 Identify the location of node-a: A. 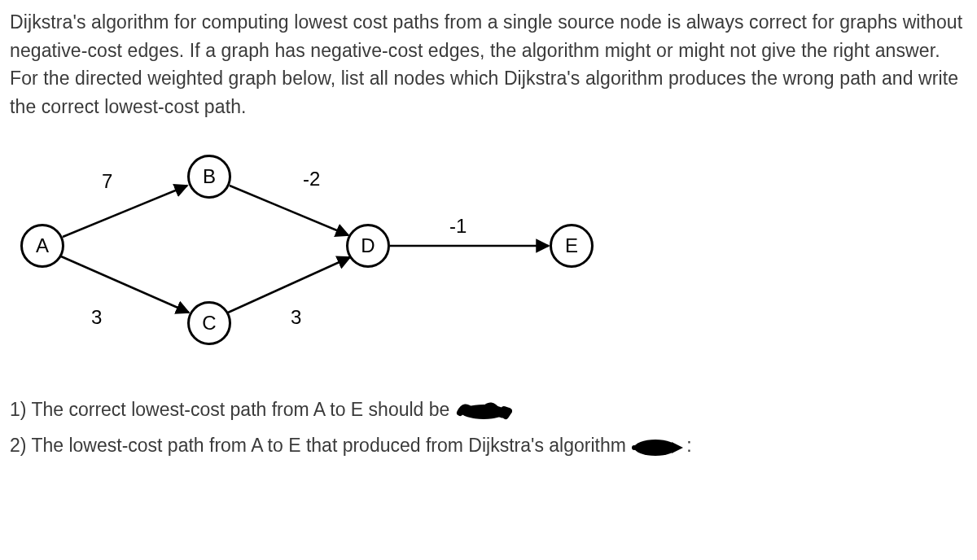
(42, 246).